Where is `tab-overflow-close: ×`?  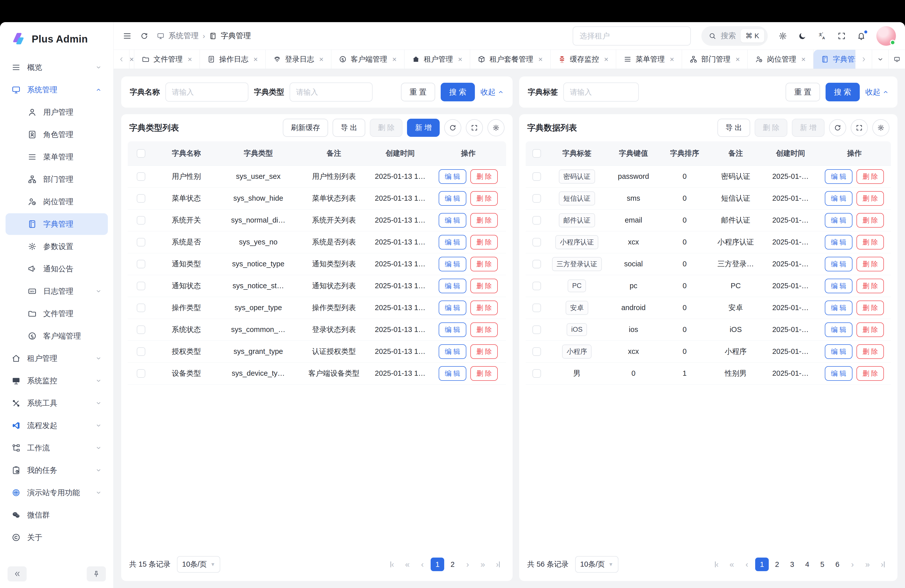 tab-overflow-close: × is located at coordinates (132, 59).